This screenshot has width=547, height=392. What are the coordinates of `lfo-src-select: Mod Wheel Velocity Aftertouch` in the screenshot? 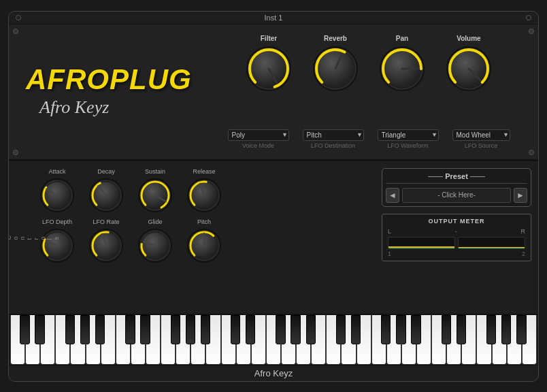 It's located at (482, 135).